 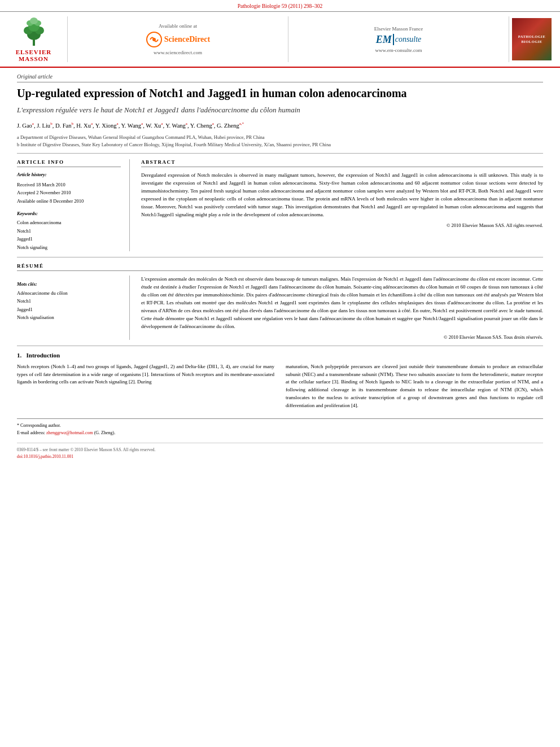 I want to click on article-history-label: Article history:, so click(x=69, y=174).